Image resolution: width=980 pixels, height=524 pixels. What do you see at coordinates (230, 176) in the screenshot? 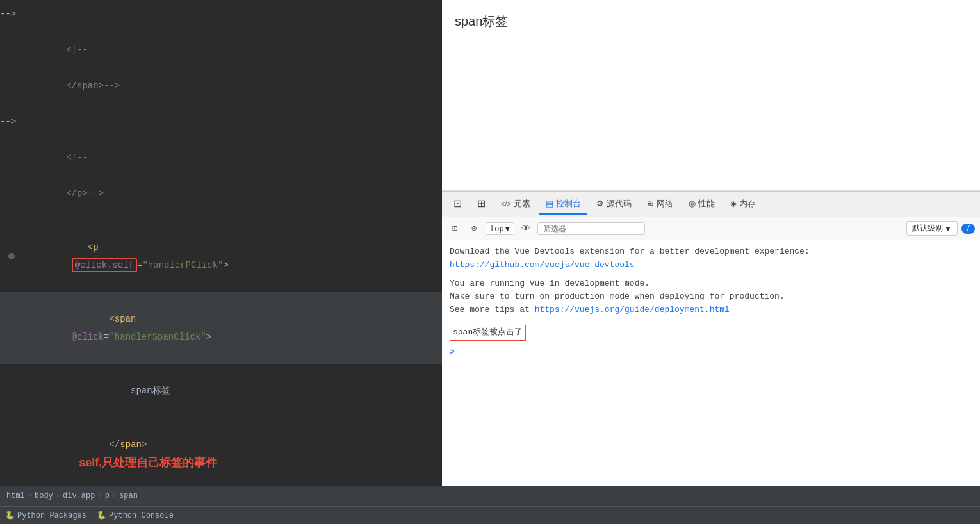
I see `code-content: <!-- </p>-->` at bounding box center [230, 176].